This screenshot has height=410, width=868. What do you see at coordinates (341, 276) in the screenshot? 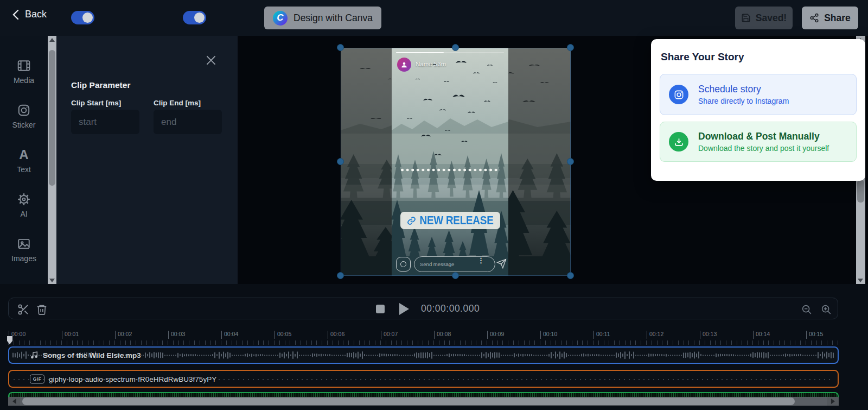
I see `selection-handle-bottom-left` at bounding box center [341, 276].